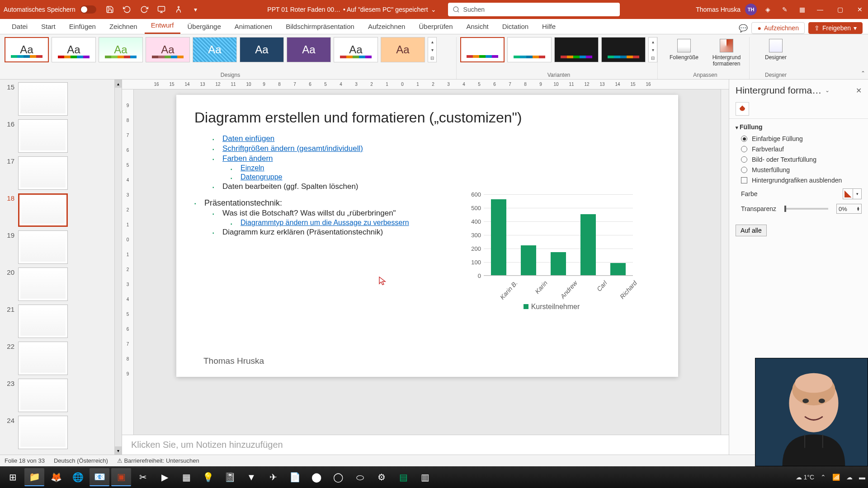  I want to click on slide-thumbnail-row: 23, so click(62, 395).